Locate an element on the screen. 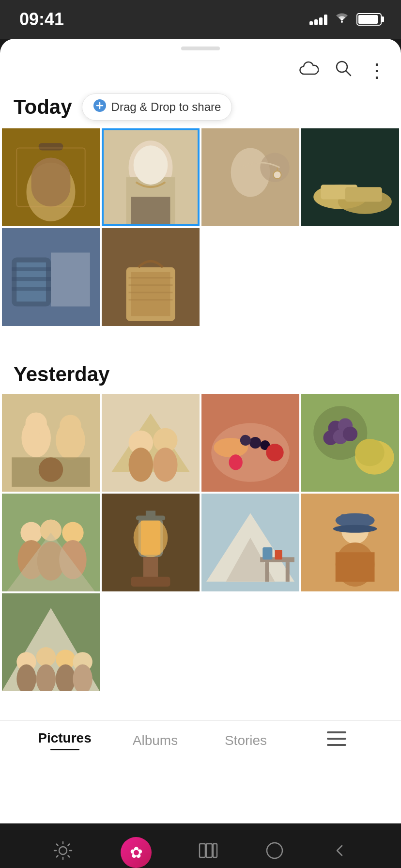 The height and width of the screenshot is (868, 401). recent-apps-icon is located at coordinates (208, 852).